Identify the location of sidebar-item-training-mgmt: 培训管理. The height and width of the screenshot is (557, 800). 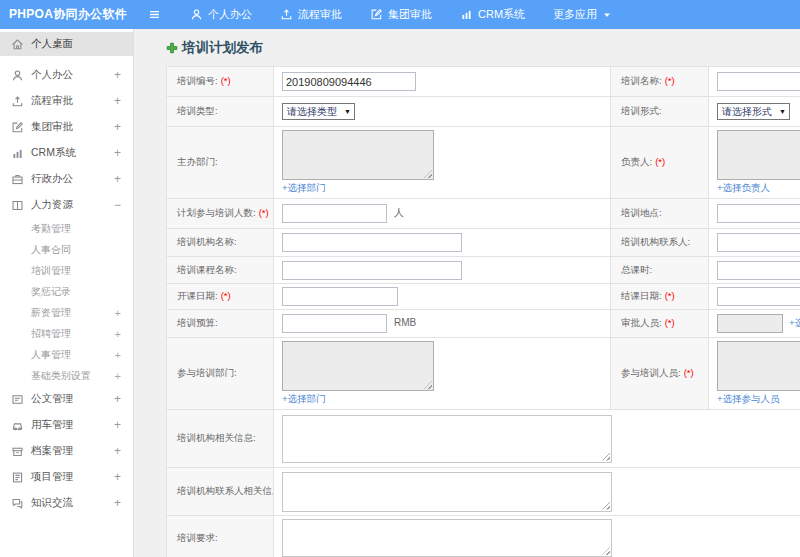
(66, 270).